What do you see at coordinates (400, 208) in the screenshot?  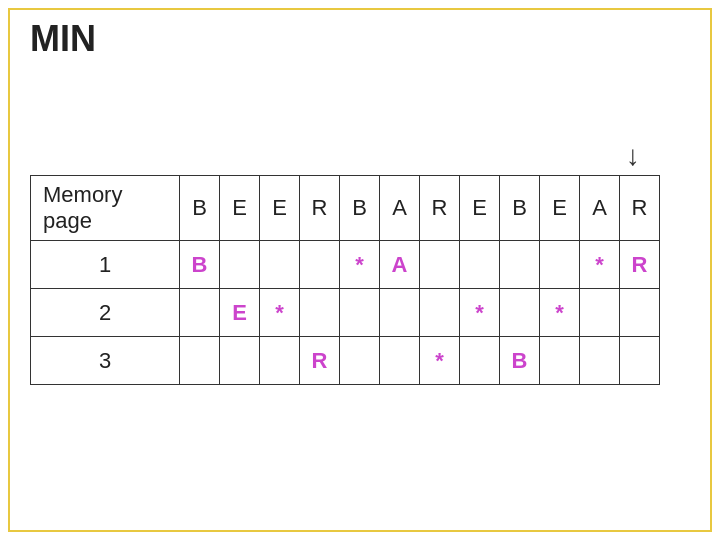 I see `header-col-5: A` at bounding box center [400, 208].